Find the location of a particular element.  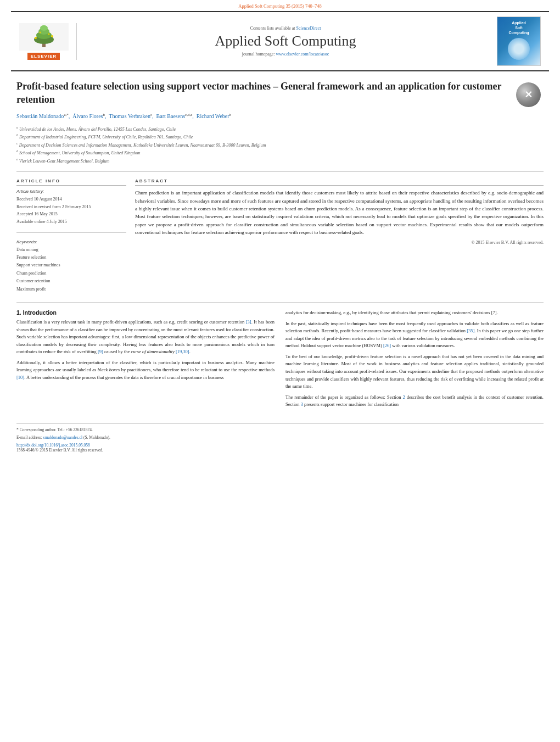

introduction-section: 1. Introduction Classification is a very… is located at coordinates (280, 360).